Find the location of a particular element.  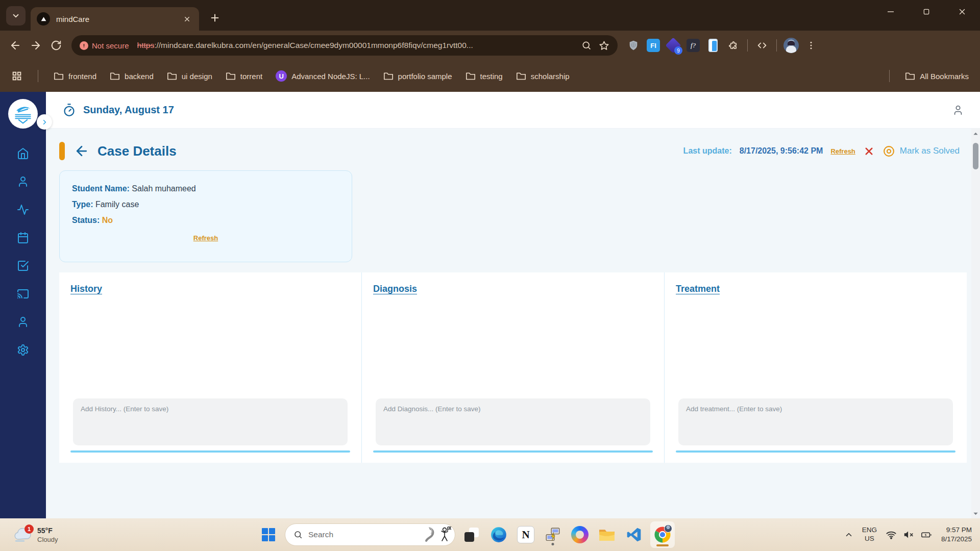

bookmark-ui-design: ui design is located at coordinates (190, 76).